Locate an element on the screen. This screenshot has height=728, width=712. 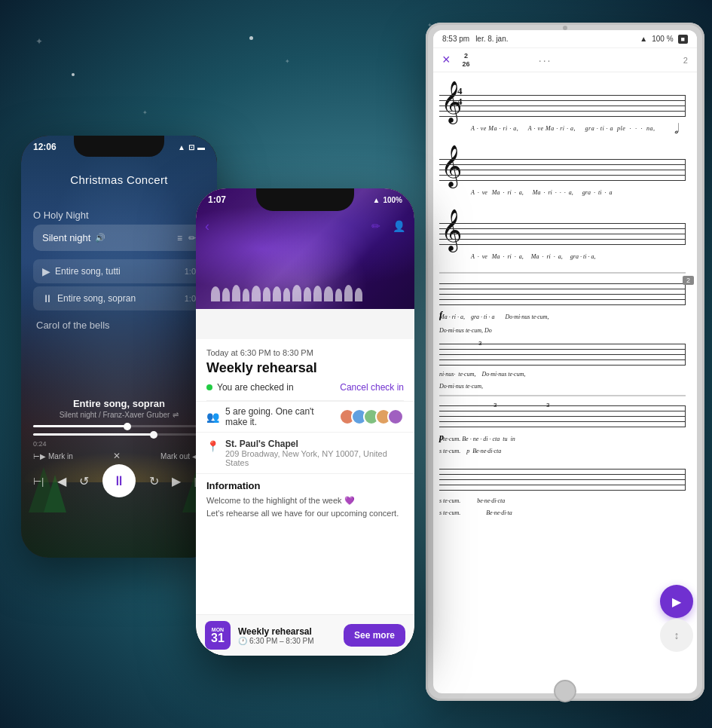
time-display: 0:24 is located at coordinates (119, 444).